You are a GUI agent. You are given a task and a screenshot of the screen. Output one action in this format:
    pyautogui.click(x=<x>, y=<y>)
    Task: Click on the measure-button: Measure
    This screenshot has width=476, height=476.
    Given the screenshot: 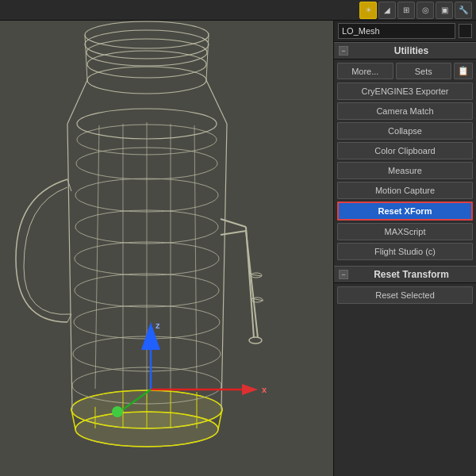 What is the action you would take?
    pyautogui.click(x=405, y=171)
    